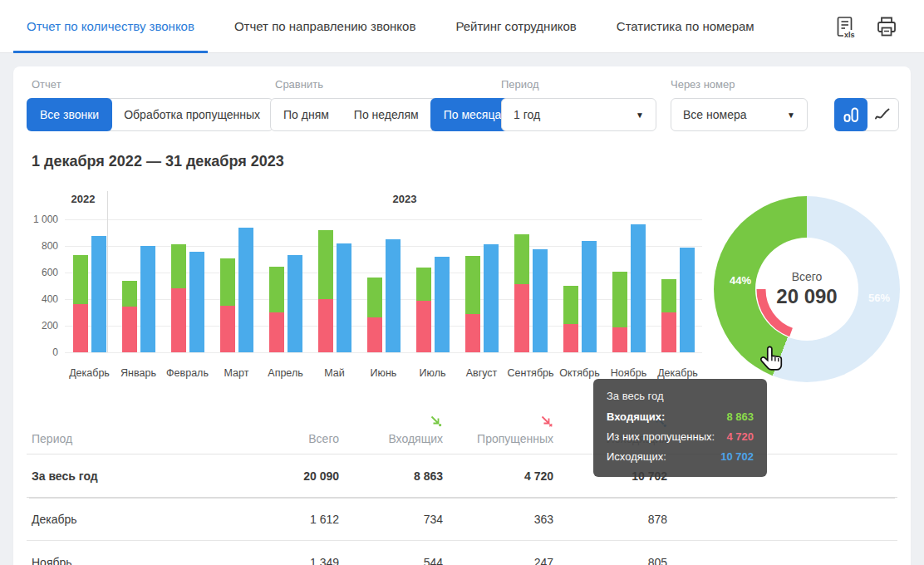 This screenshot has width=924, height=565. I want to click on period-dropdown: 1 год ▼, so click(578, 115).